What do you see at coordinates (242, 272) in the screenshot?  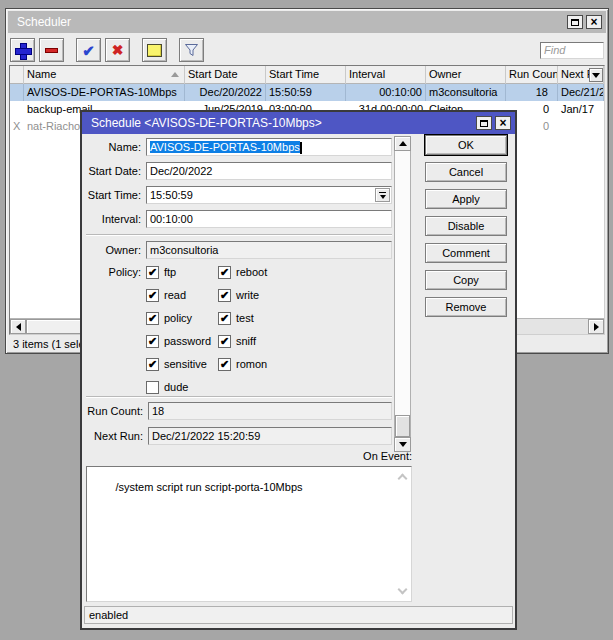 I see `policy-checkbox-reboot: ✔reboot` at bounding box center [242, 272].